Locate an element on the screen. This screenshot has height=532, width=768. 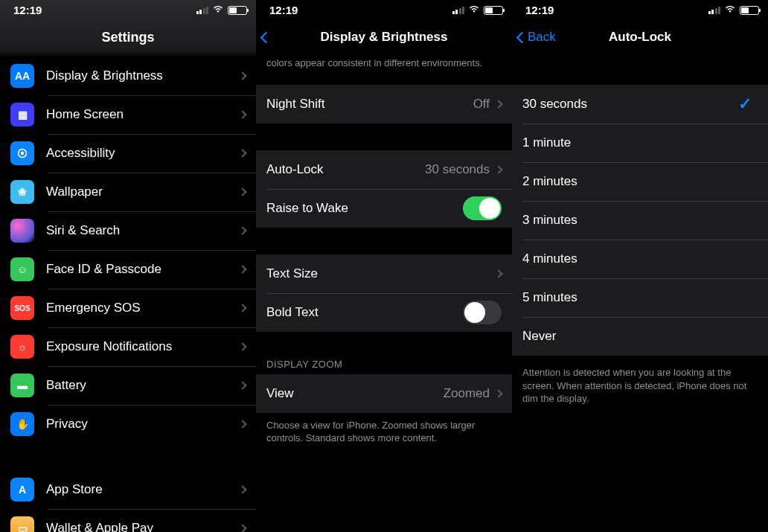
settings-row-wallpaper: ❀Wallpaper is located at coordinates (128, 192).